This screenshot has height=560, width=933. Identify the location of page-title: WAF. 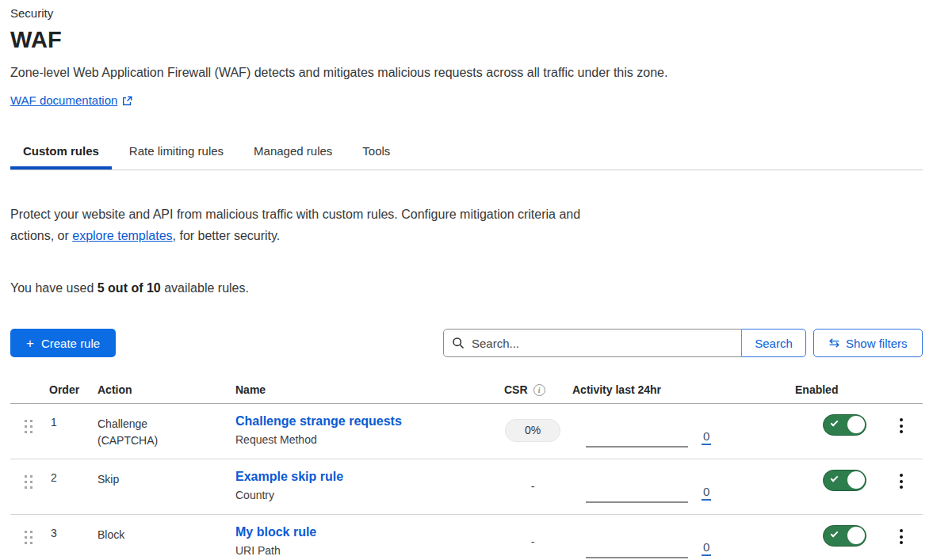
(466, 40).